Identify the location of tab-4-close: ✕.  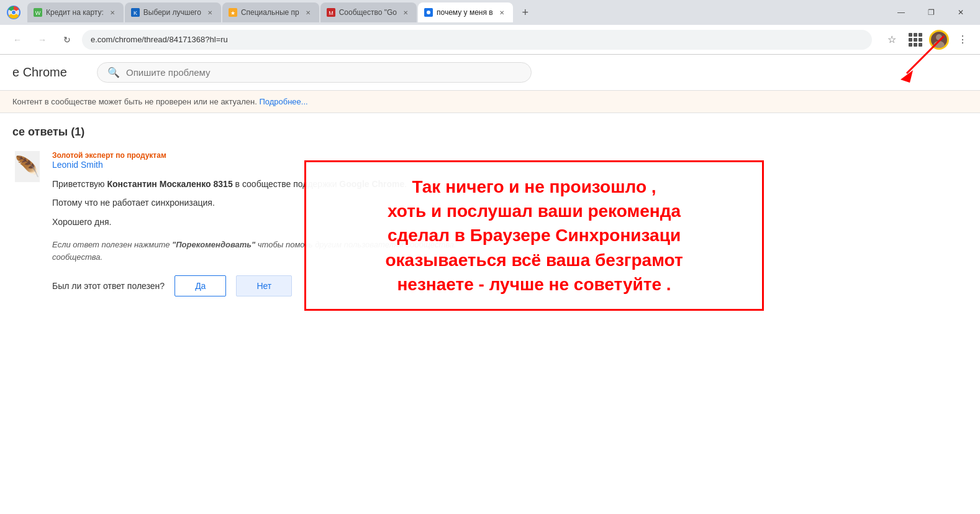
(406, 12).